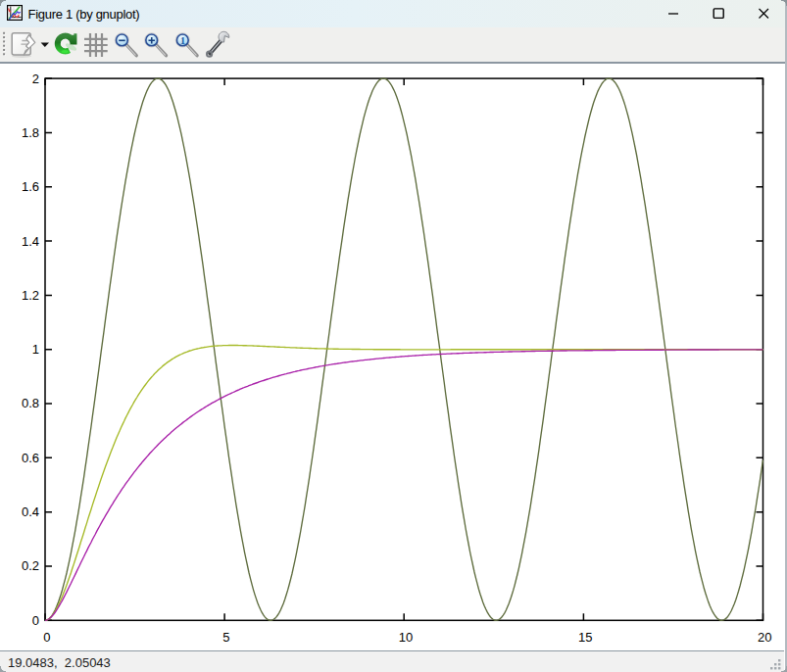  I want to click on svg-text: 1.6, so click(30, 186).